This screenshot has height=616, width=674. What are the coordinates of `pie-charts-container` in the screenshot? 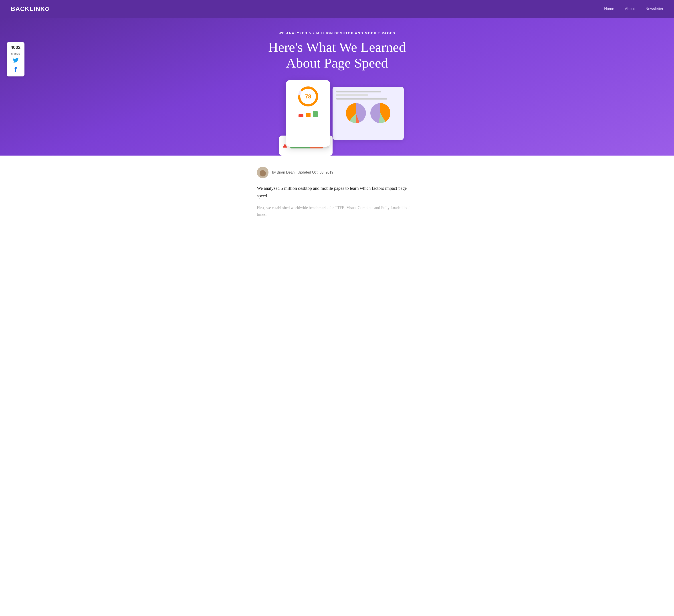 It's located at (368, 113).